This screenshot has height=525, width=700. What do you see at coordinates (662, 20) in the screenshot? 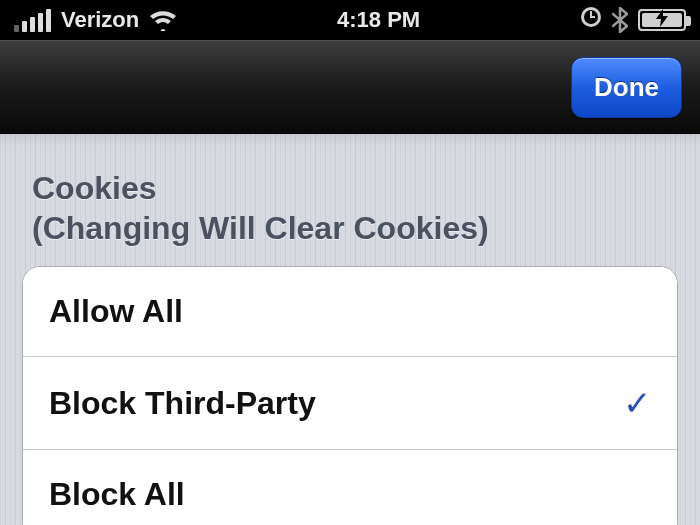
I see `battery-charging-icon` at bounding box center [662, 20].